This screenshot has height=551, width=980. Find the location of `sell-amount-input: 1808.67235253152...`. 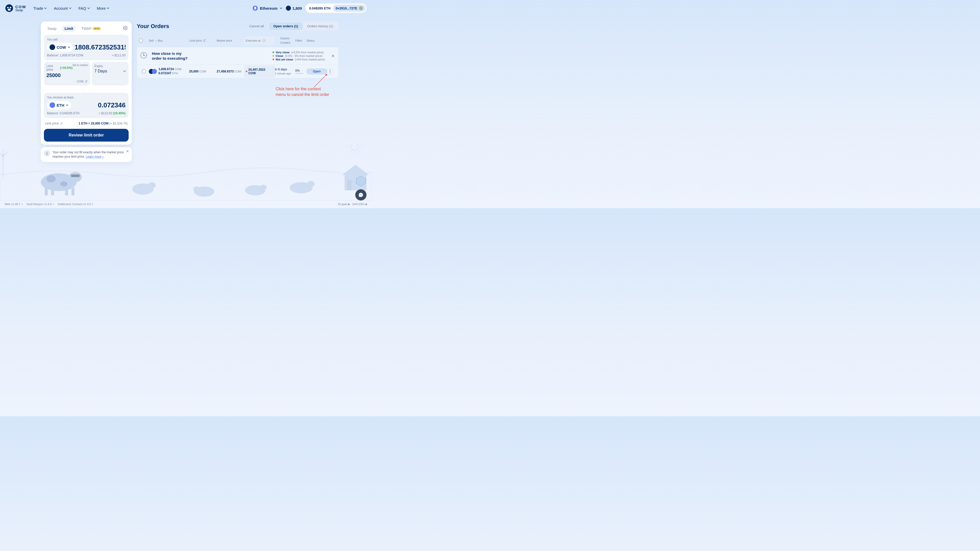

sell-amount-input: 1808.67235253152... is located at coordinates (100, 47).